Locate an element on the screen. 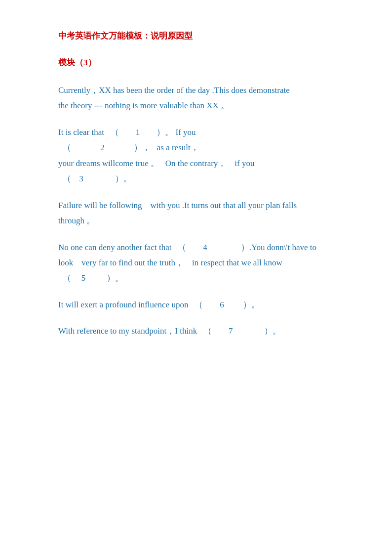 The height and width of the screenshot is (555, 392). line-2-1: It is clear that （ 1 ）。 If you is located at coordinates (196, 132).